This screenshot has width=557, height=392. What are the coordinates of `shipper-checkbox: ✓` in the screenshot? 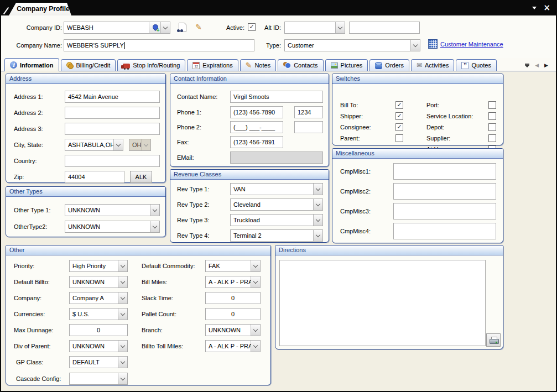 It's located at (399, 116).